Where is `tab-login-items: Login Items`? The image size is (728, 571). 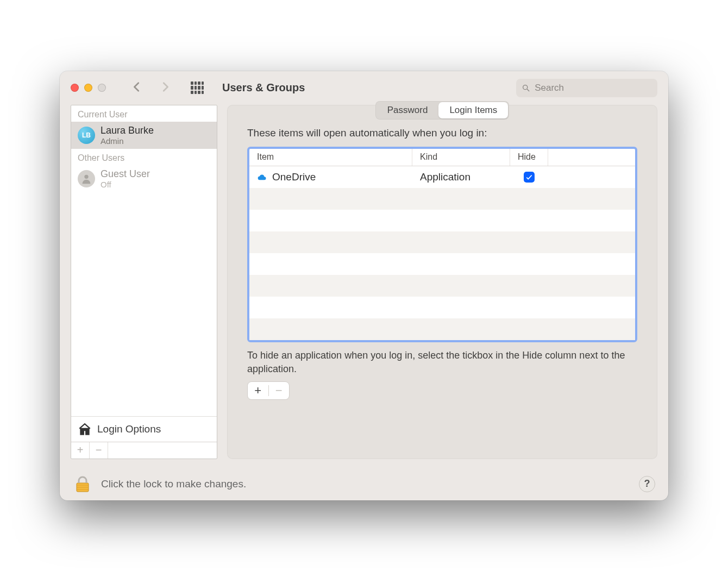
tab-login-items: Login Items is located at coordinates (473, 110).